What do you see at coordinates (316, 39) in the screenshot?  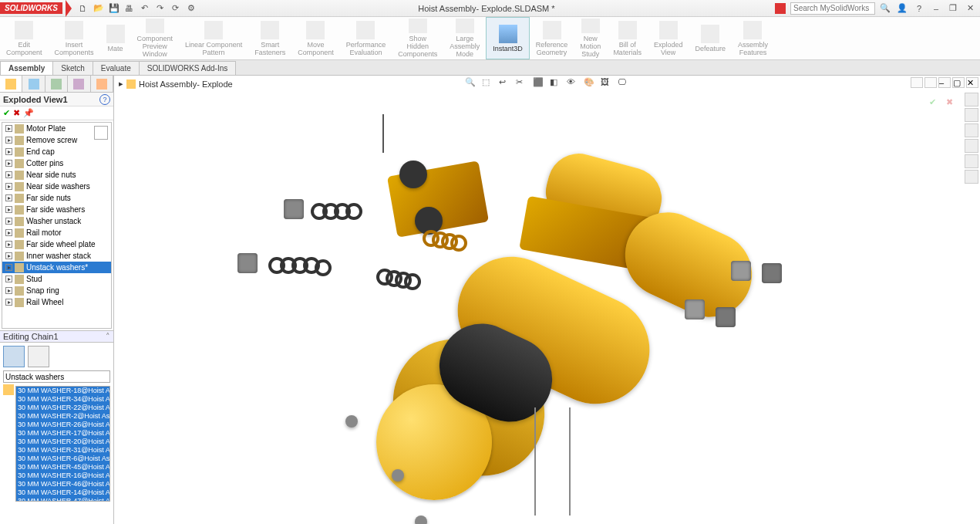 I see `ribbon-move-component: Move Component` at bounding box center [316, 39].